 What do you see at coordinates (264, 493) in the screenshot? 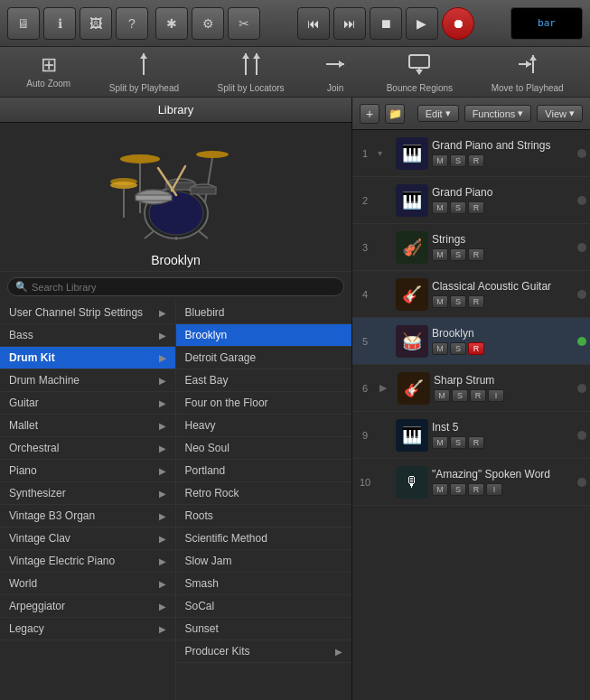
I see `subcategory-item: Retro Rock` at bounding box center [264, 493].